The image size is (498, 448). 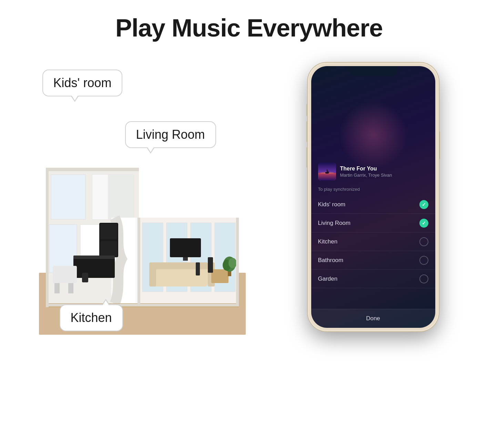 What do you see at coordinates (373, 197) in the screenshot?
I see `phone-screen: There For You Martin Garrix, Troye Sivan…` at bounding box center [373, 197].